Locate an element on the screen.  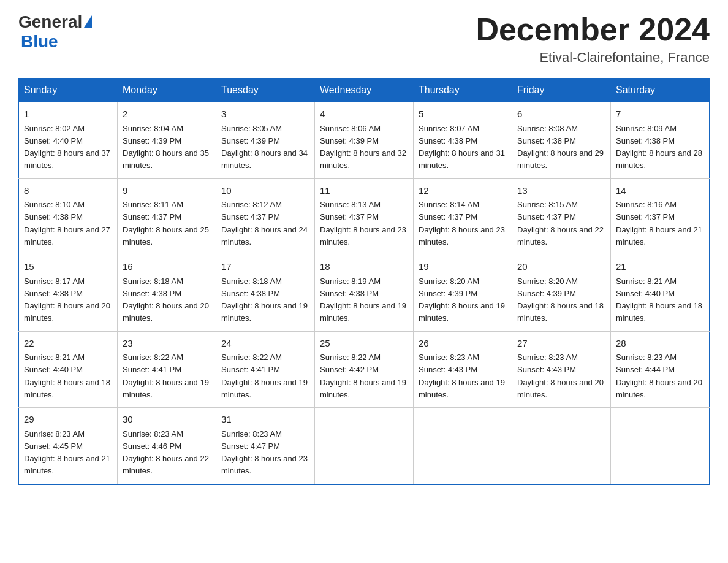
calendar-cell-10: 10 Sunrise: 8:12 AMSunset: 4:37 PMDaylig… is located at coordinates (266, 217).